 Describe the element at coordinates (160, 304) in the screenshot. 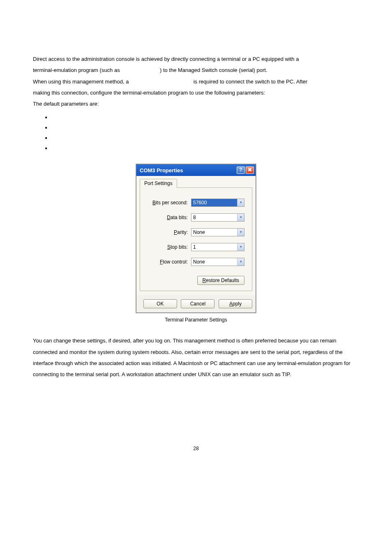

I see `ok-button: OK` at that location.